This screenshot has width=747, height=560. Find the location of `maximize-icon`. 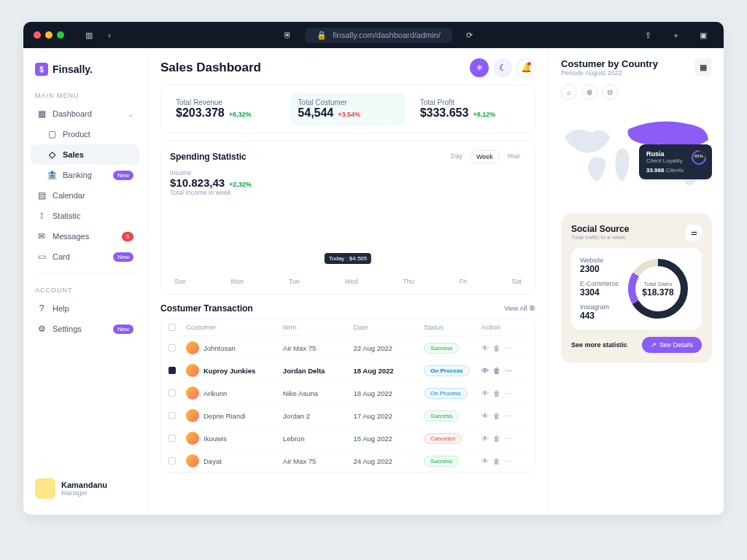

maximize-icon is located at coordinates (61, 35).